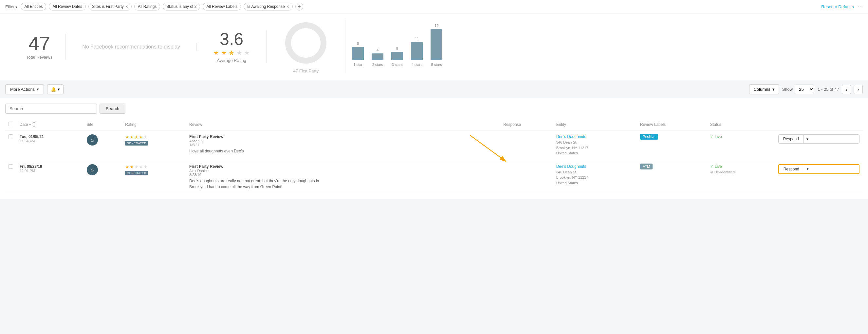 This screenshot has height=334, width=868. What do you see at coordinates (712, 137) in the screenshot?
I see `check-icon: ✓` at bounding box center [712, 137].